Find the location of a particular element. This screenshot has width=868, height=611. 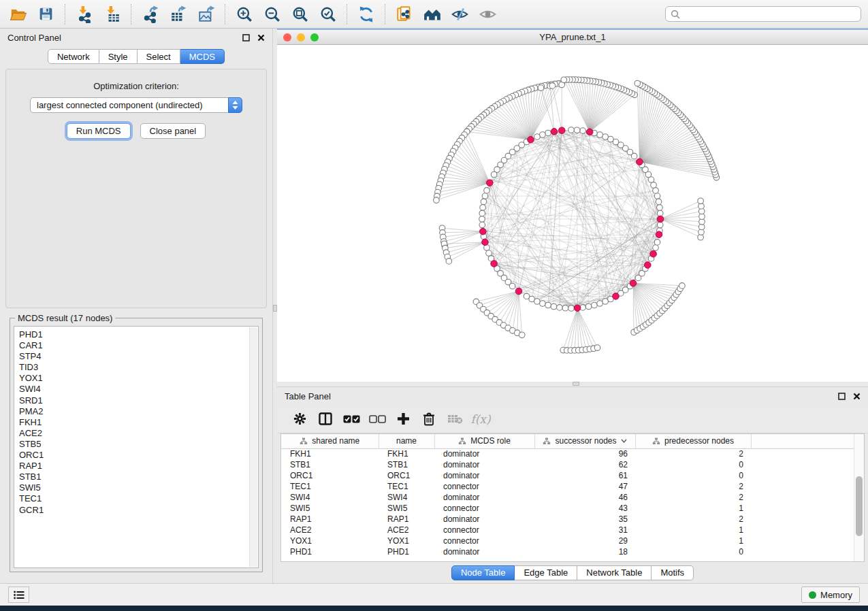

table-row: YOX1YOX1connector291 is located at coordinates (573, 541).